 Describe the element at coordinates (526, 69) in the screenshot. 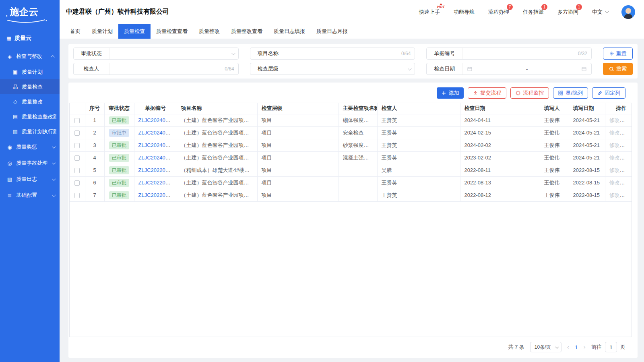

I see `filter-daterange-input: -` at that location.